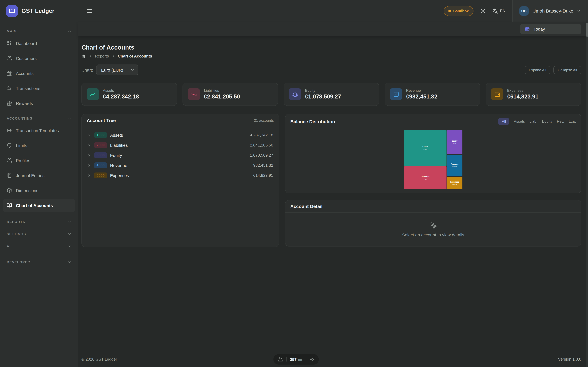  Describe the element at coordinates (455, 141) in the screenshot. I see `tile-label: Equity` at that location.